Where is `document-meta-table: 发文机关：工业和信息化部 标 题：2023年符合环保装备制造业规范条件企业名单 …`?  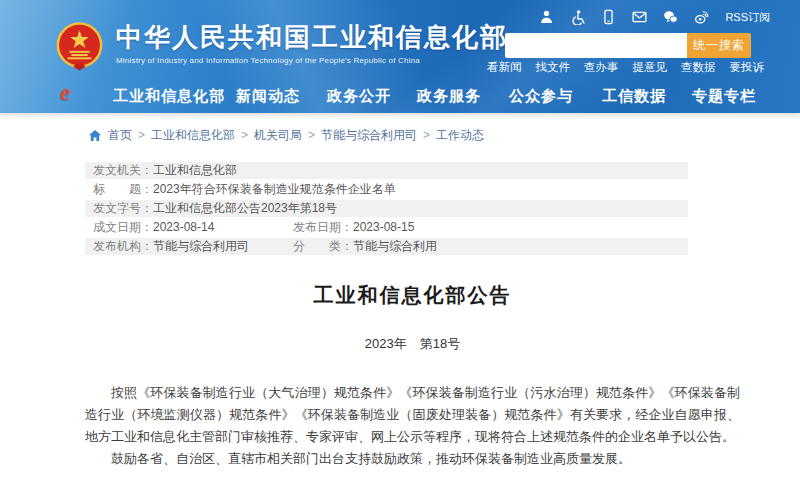
document-meta-table: 发文机关：工业和信息化部 标 题：2023年符合环保装备制造业规范条件企业名单 … is located at coordinates (386, 208).